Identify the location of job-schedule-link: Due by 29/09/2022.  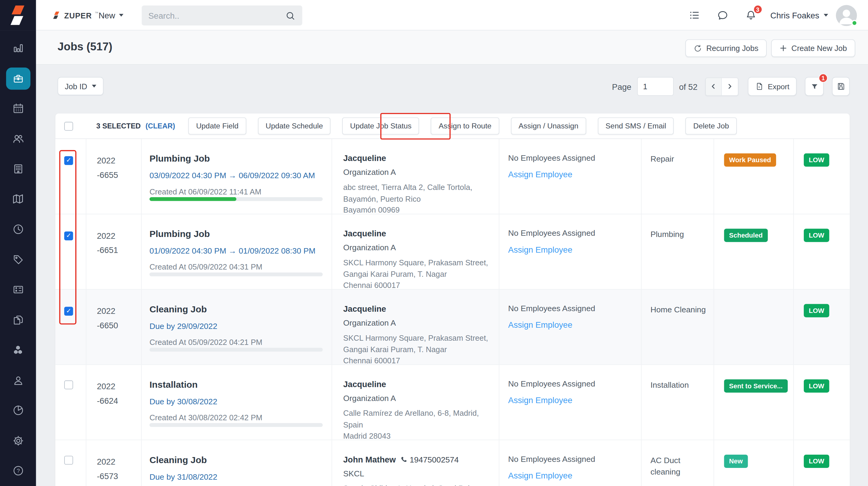
(236, 326).